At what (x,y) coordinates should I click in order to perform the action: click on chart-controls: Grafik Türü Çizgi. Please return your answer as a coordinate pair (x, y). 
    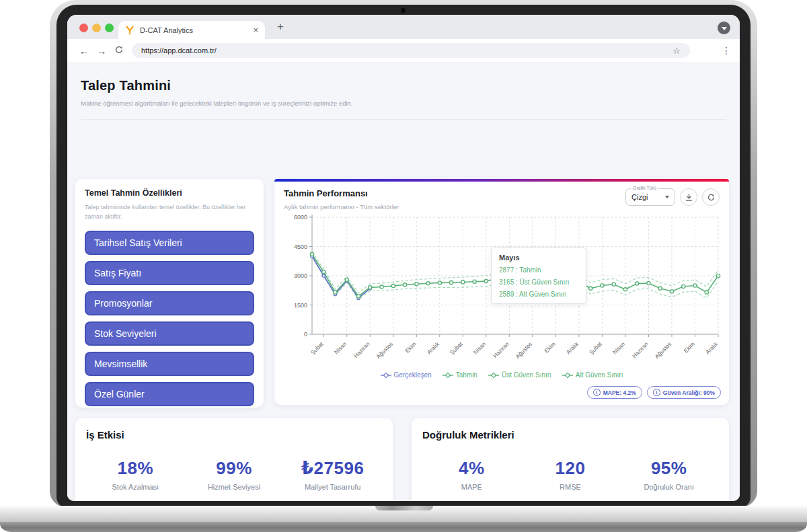
    Looking at the image, I should click on (672, 197).